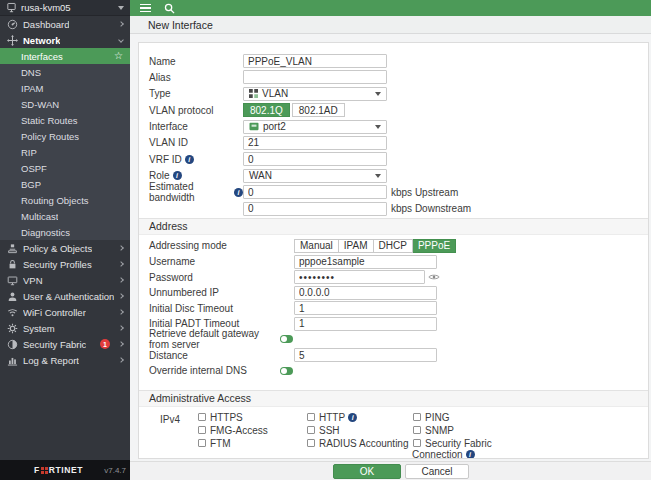 This screenshot has height=480, width=651. Describe the element at coordinates (286, 339) in the screenshot. I see `retrieve-default-gateway-toggle` at that location.